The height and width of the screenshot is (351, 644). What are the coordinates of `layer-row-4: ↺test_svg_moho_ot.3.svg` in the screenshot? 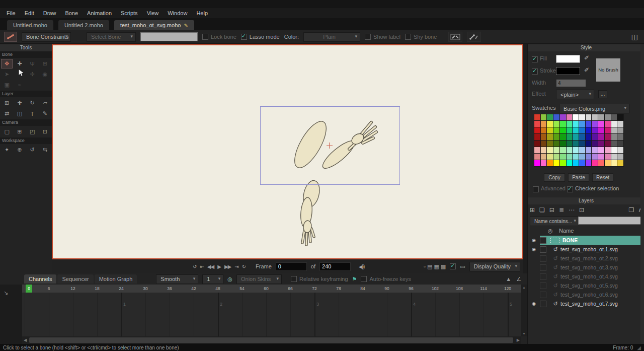 It's located at (584, 267).